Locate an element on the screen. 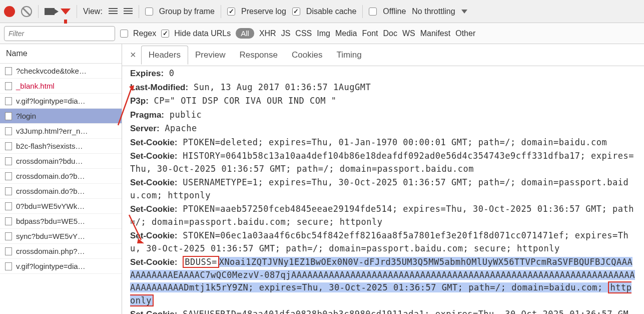  header-value: CP=" OTI DSP COR IVA OUR IND COM " is located at coordinates (245, 101).